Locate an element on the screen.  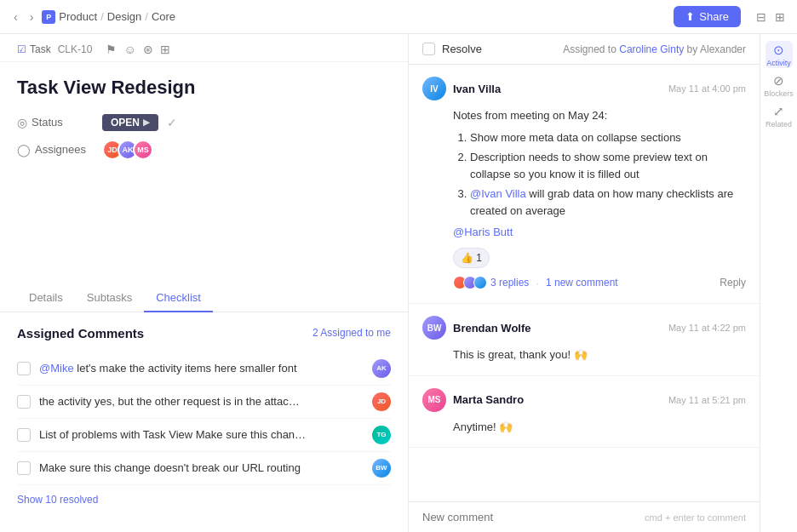
comment-body-3: Anytime! 🙌 is located at coordinates (584, 427).